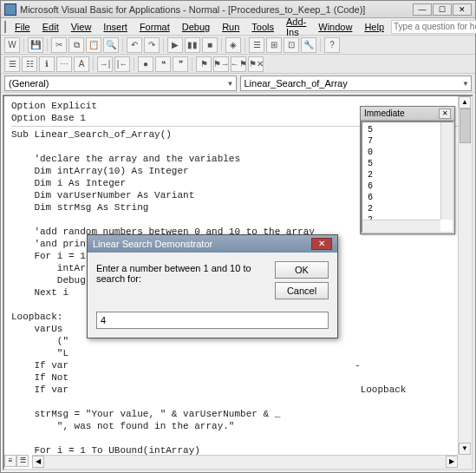 The image size is (476, 473). What do you see at coordinates (122, 64) in the screenshot?
I see `outdent-icon: |←` at bounding box center [122, 64].